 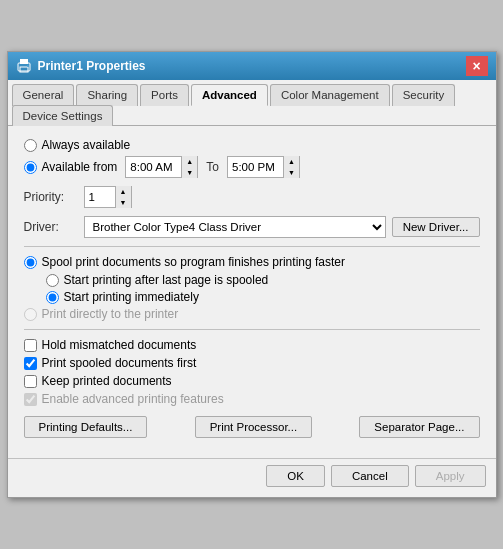 I want to click on start-immediately-radio, so click(x=52, y=298).